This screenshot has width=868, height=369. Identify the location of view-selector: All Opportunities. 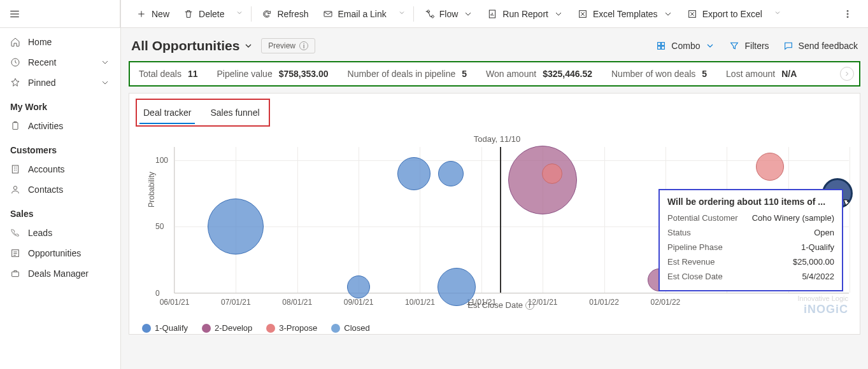
(192, 46).